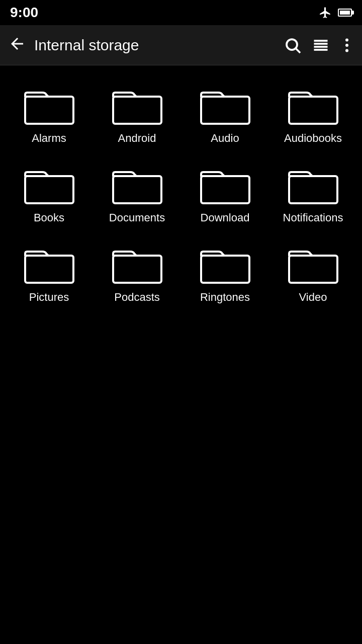 Image resolution: width=362 pixels, height=644 pixels. Describe the element at coordinates (137, 274) in the screenshot. I see `folder-item-podcasts: Podcasts` at that location.